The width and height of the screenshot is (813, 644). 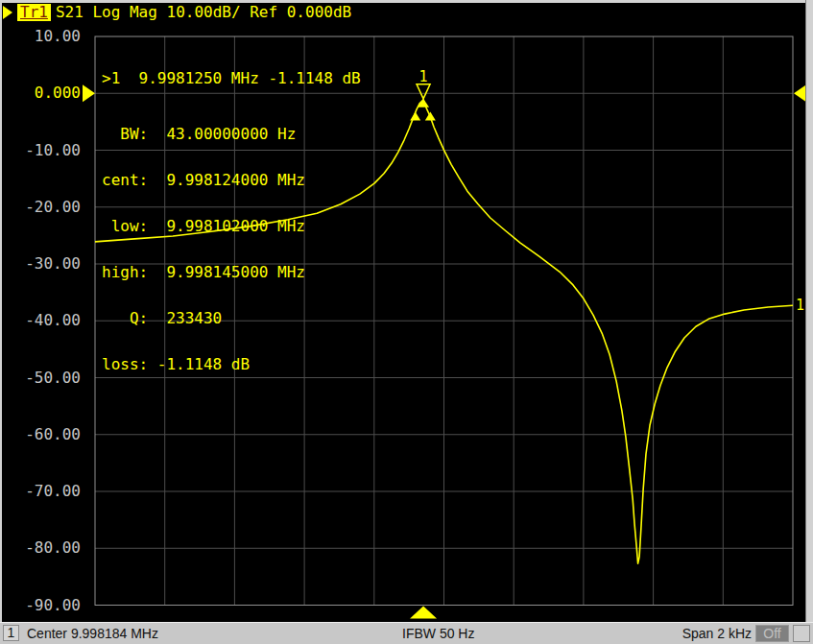 What do you see at coordinates (423, 92) in the screenshot?
I see `marker1-symbol` at bounding box center [423, 92].